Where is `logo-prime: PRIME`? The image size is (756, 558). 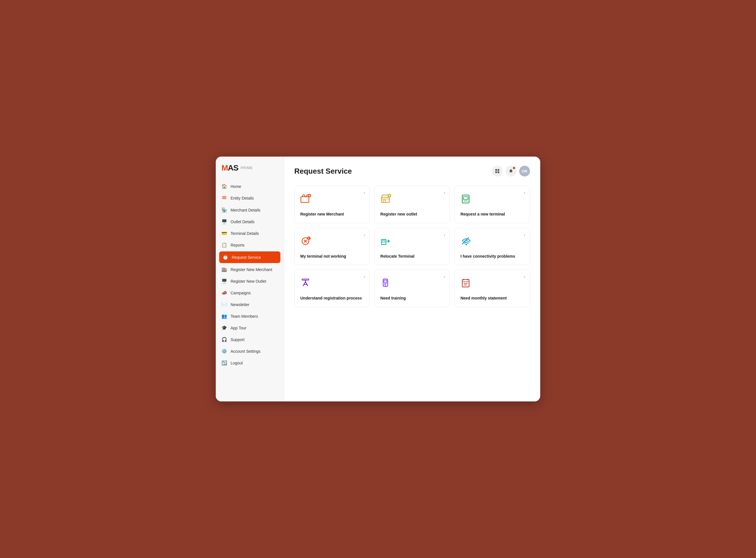 logo-prime: PRIME is located at coordinates (246, 168).